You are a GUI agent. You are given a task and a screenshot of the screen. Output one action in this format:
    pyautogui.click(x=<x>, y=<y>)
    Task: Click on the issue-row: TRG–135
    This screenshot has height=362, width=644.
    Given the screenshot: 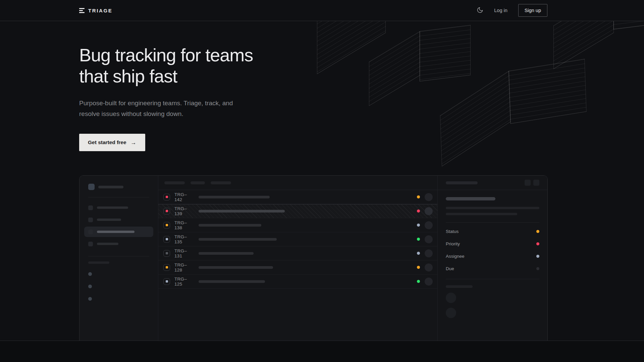 What is the action you would take?
    pyautogui.click(x=298, y=239)
    